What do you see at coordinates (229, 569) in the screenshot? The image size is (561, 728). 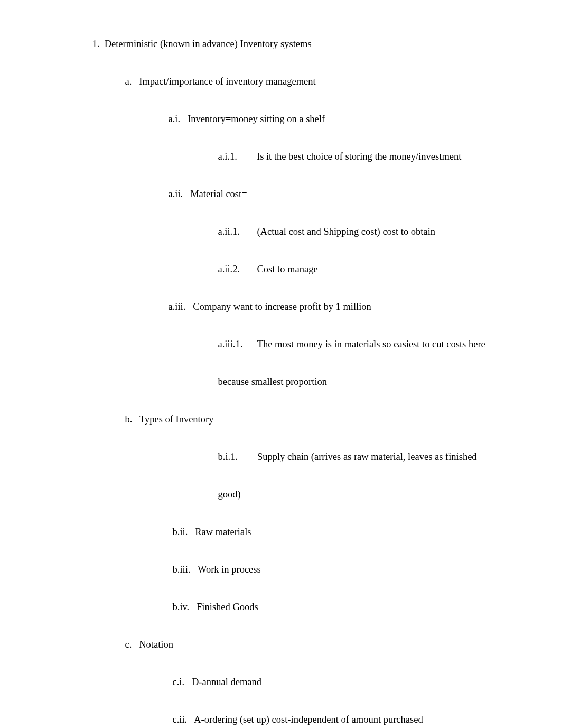 I see `list-text: Work in process` at bounding box center [229, 569].